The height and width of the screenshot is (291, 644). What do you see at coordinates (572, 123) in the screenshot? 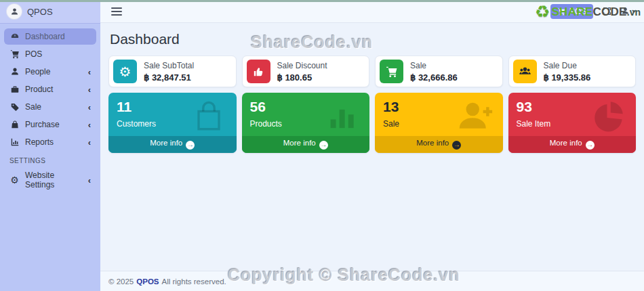
I see `info-box-sale-item: 93 Sale Item More info→` at bounding box center [572, 123].